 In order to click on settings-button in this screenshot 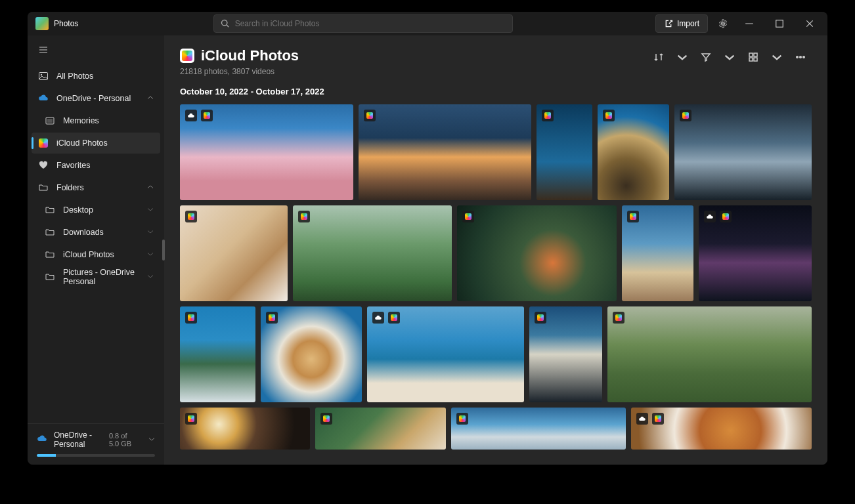, I will do `click(723, 24)`.